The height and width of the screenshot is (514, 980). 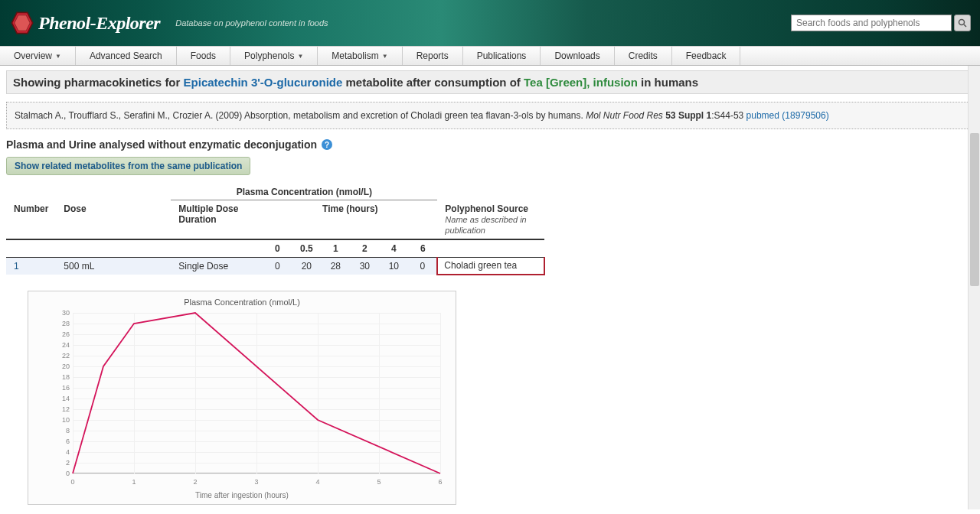 I want to click on citation-authors: Stalmach A., Troufflard S., Serafini M.,…, so click(x=300, y=115).